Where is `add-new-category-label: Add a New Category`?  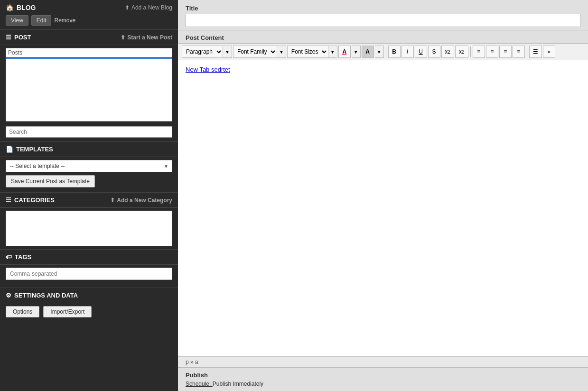 add-new-category-label: Add a New Category is located at coordinates (144, 200).